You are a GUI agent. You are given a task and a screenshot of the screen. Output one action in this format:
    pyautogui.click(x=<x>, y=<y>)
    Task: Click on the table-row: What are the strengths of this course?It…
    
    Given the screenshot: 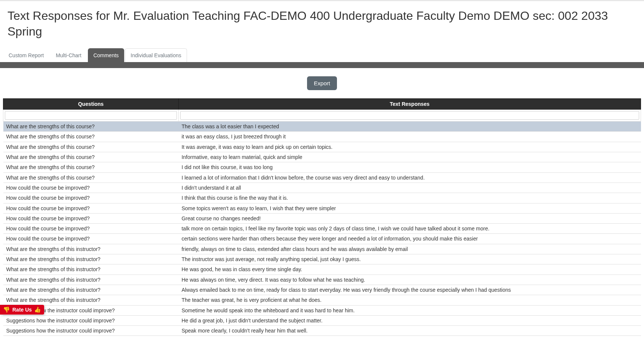 What is the action you would take?
    pyautogui.click(x=322, y=147)
    